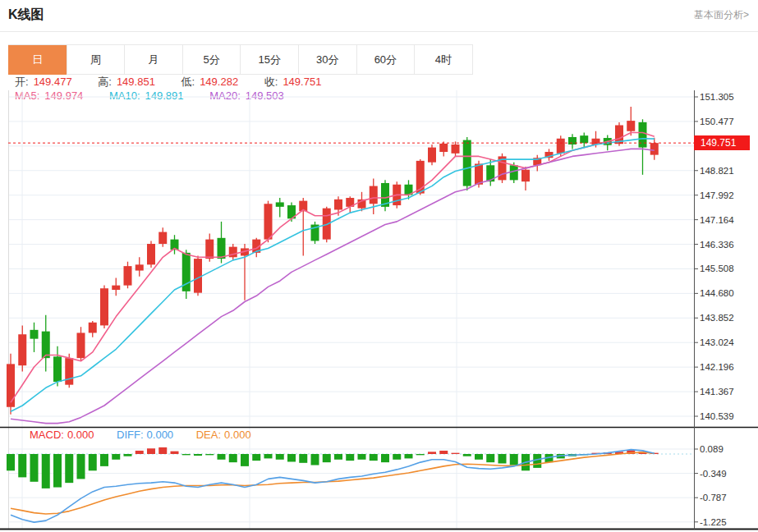 The image size is (758, 532). I want to click on svg-text: 141.367, so click(717, 392).